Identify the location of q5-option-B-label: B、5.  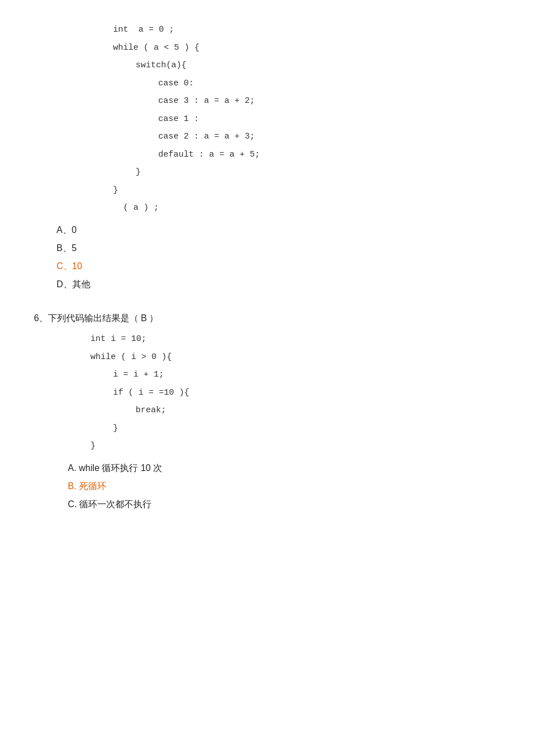
(67, 248).